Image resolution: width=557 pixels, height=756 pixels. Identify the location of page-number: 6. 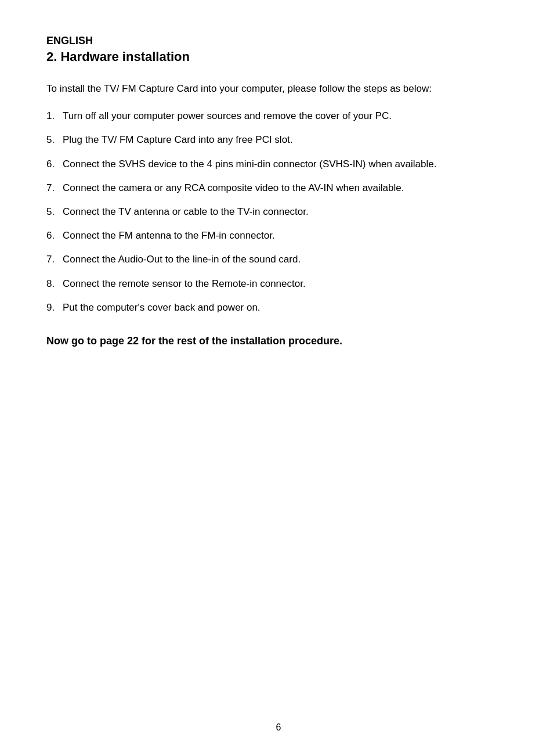
(278, 728).